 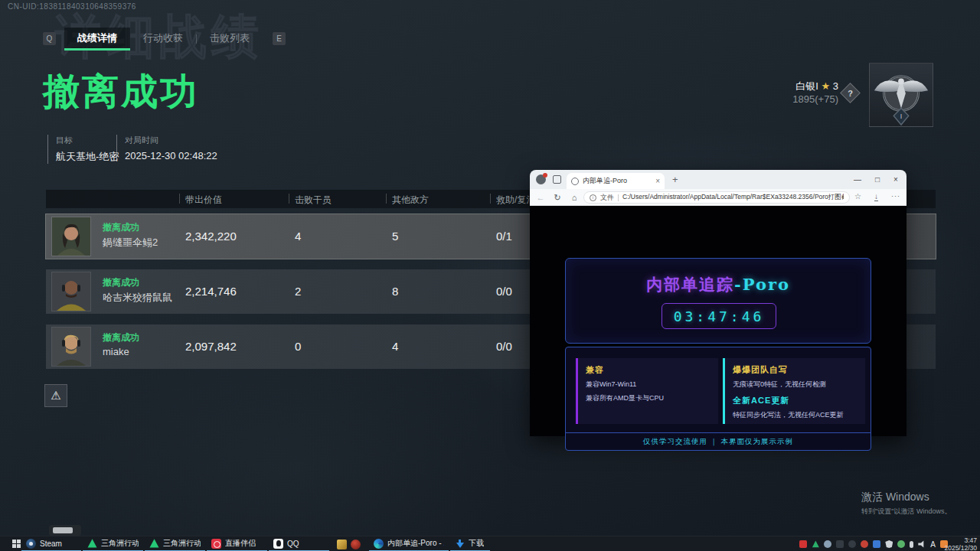 I want to click on tray-icon-shield, so click(x=889, y=544).